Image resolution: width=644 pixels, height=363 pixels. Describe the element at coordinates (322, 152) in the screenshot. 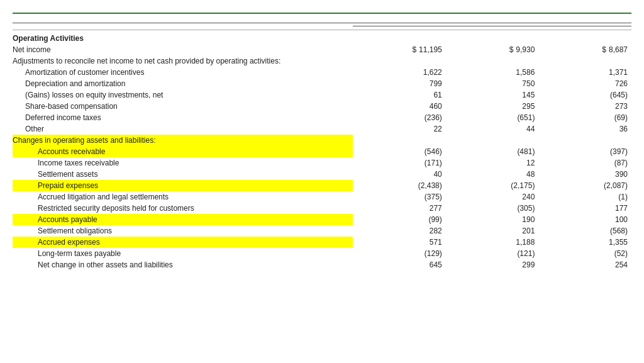

I see `table-row: Accounts receivable(546)(481)(397)` at that location.